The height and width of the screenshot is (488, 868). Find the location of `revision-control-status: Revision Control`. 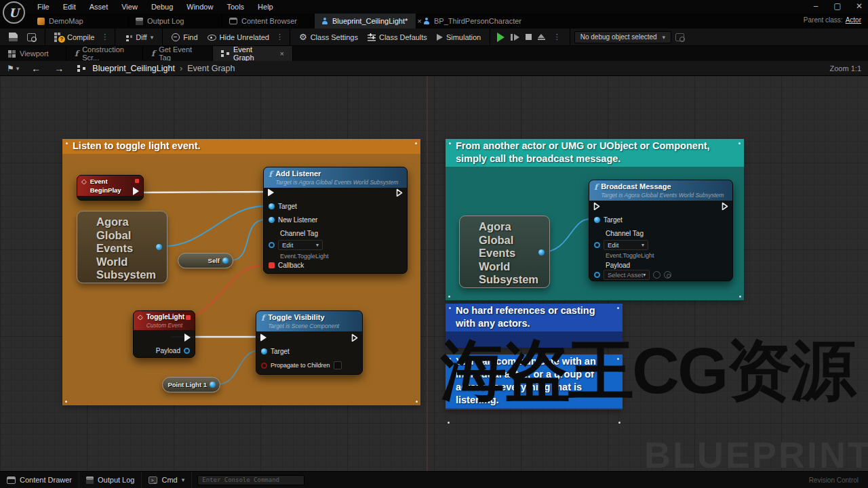

revision-control-status: Revision Control is located at coordinates (834, 480).